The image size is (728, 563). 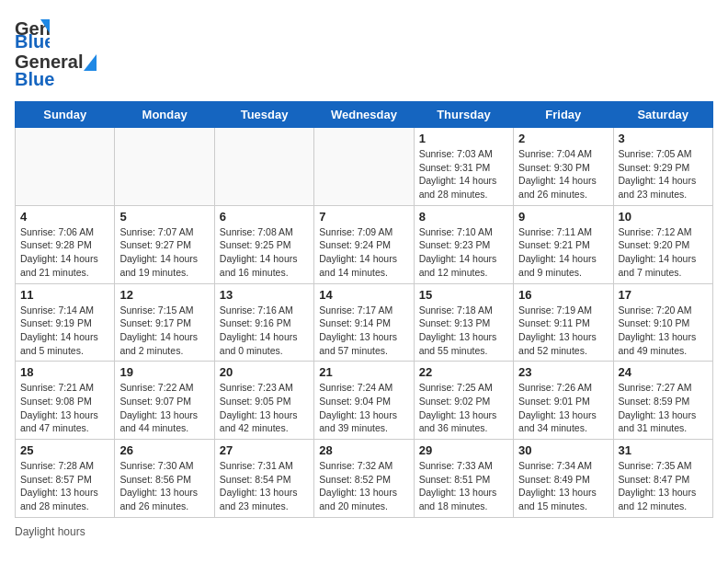 I want to click on day-number: 1, so click(x=463, y=138).